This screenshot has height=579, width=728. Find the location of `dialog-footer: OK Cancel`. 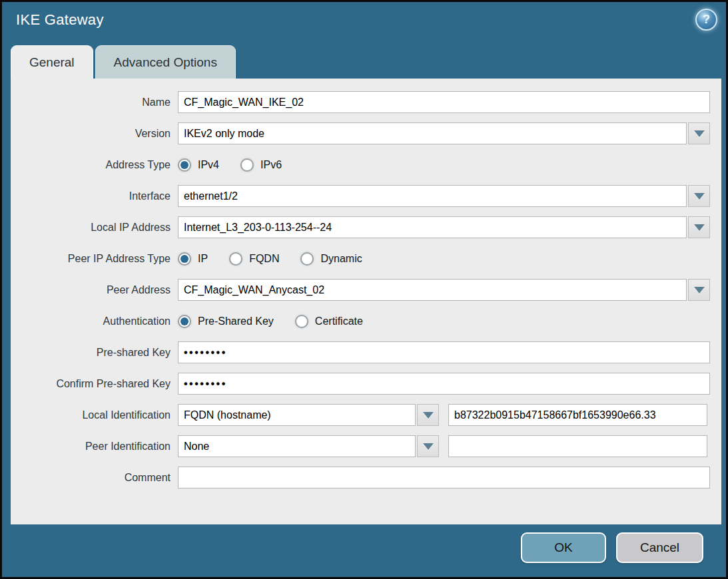

dialog-footer: OK Cancel is located at coordinates (612, 548).